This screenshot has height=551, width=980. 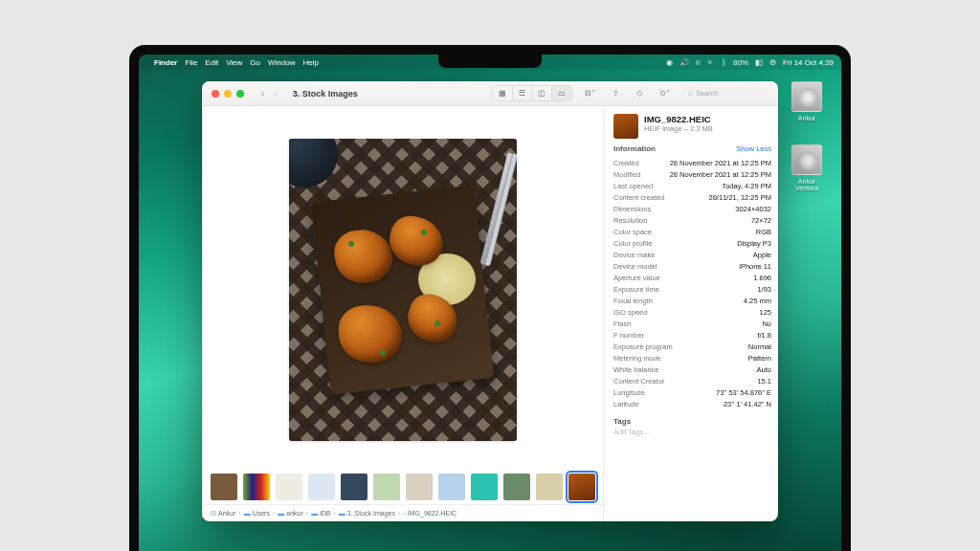 I want to click on info-row: Color profileDisplay P3, so click(x=693, y=243).